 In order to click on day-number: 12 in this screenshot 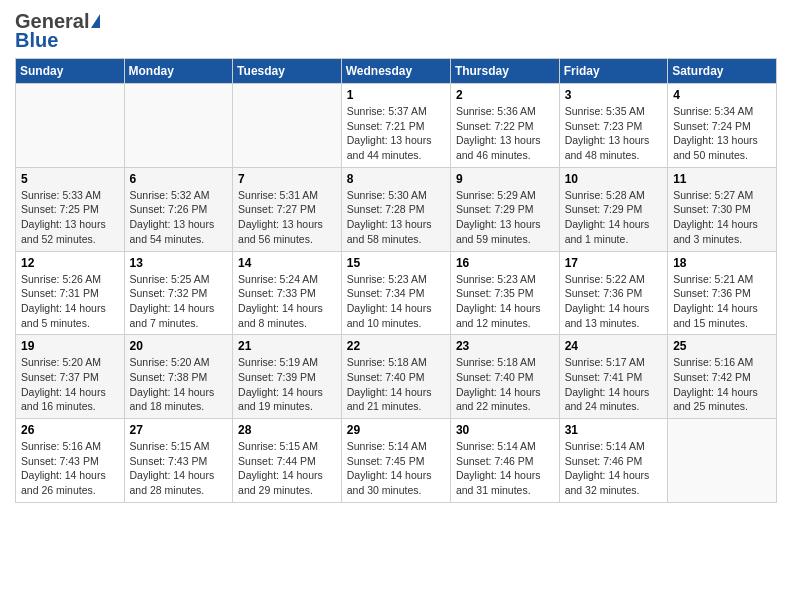, I will do `click(70, 263)`.